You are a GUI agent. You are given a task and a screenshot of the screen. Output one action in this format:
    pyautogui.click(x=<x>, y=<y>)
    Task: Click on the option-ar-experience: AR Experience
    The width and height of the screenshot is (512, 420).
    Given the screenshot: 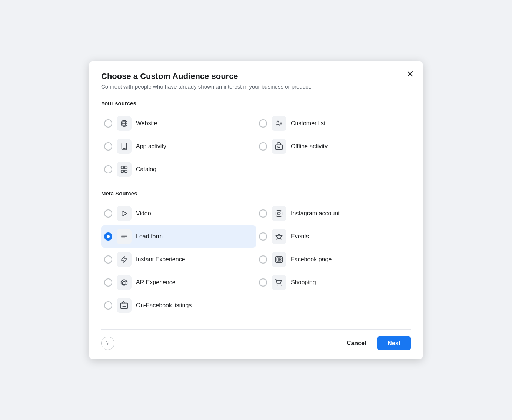 What is the action you would take?
    pyautogui.click(x=179, y=282)
    